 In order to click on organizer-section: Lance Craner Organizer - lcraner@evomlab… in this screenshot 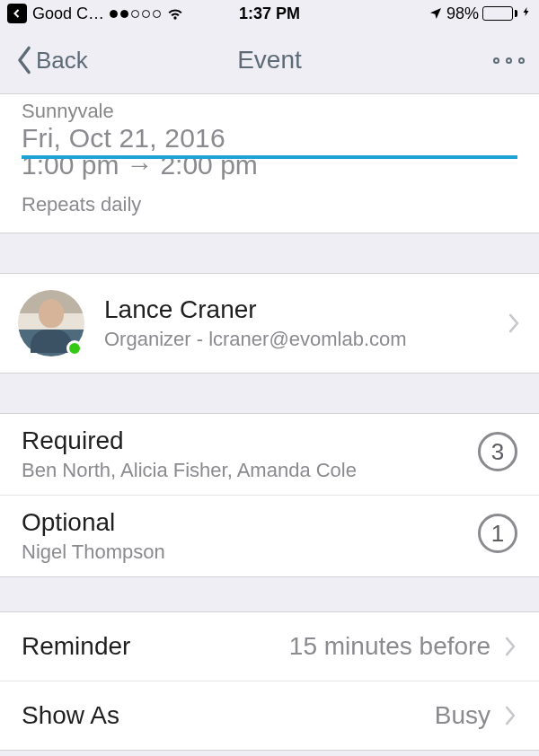, I will do `click(270, 323)`.